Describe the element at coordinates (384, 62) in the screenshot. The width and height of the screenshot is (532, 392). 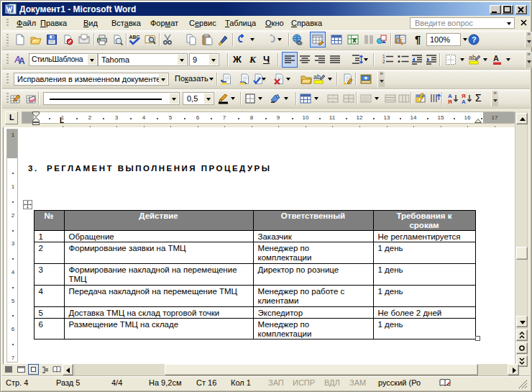
I see `svg-text: 2` at that location.